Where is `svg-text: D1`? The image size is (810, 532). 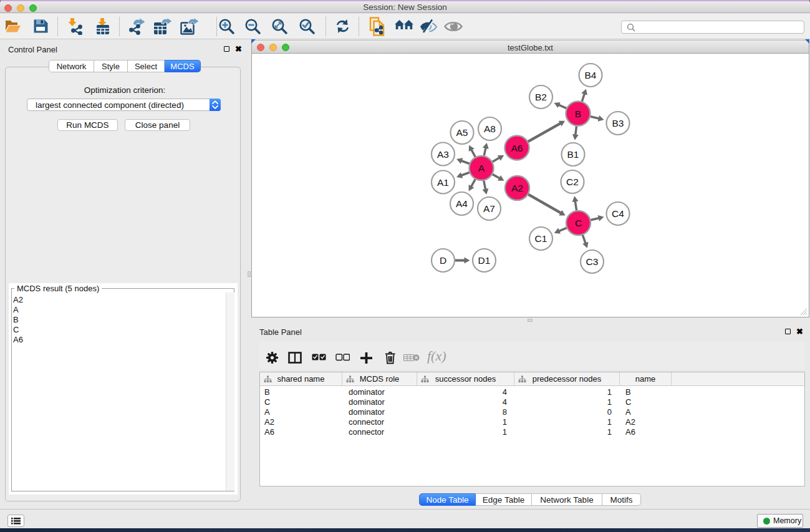 svg-text: D1 is located at coordinates (485, 261).